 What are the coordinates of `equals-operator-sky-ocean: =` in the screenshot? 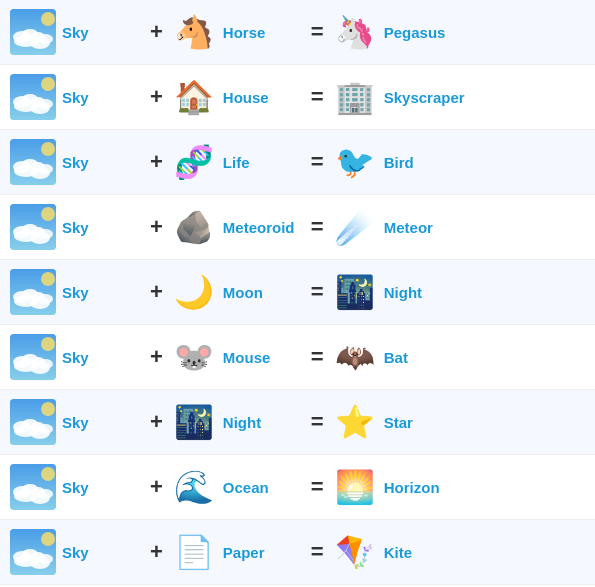 It's located at (318, 487).